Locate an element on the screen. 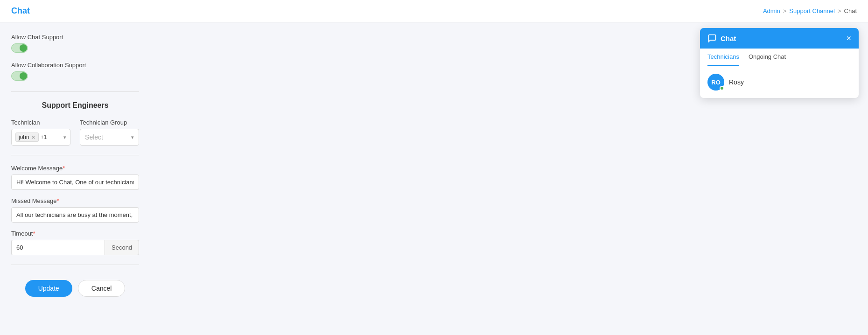 Image resolution: width=868 pixels, height=335 pixels. chat-close-button: × is located at coordinates (848, 38).